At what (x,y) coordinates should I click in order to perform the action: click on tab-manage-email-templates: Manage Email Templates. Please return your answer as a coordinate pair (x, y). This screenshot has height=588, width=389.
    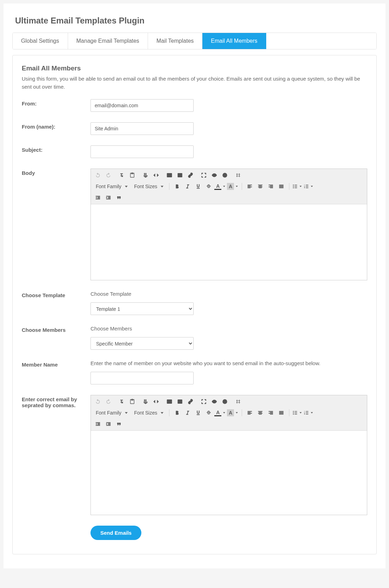
    Looking at the image, I should click on (108, 41).